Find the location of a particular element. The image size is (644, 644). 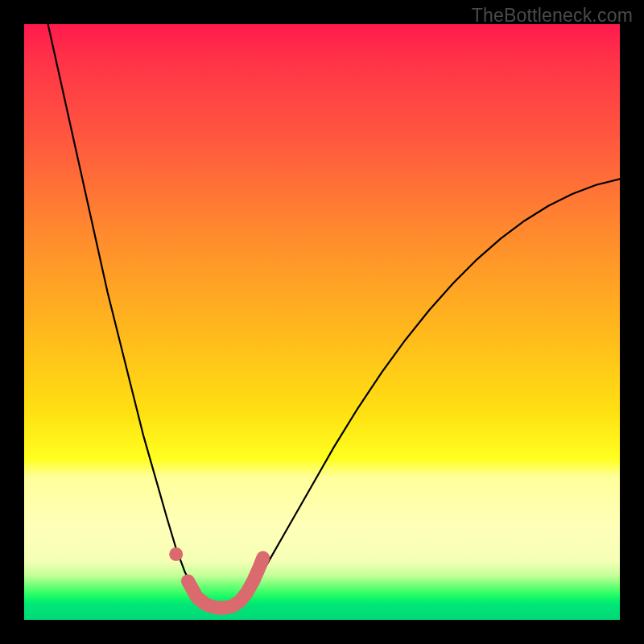

highlight-dot is located at coordinates (175, 554).